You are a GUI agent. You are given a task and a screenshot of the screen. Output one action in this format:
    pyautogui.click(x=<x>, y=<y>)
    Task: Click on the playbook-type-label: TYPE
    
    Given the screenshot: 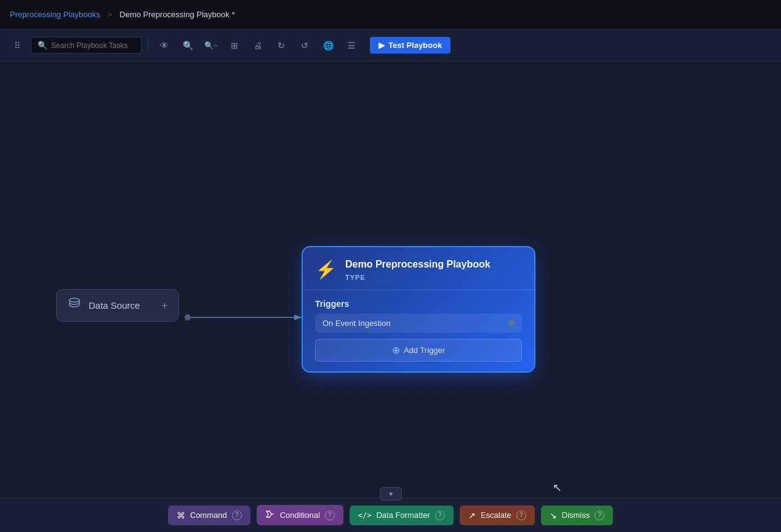 What is the action you would take?
    pyautogui.click(x=418, y=277)
    